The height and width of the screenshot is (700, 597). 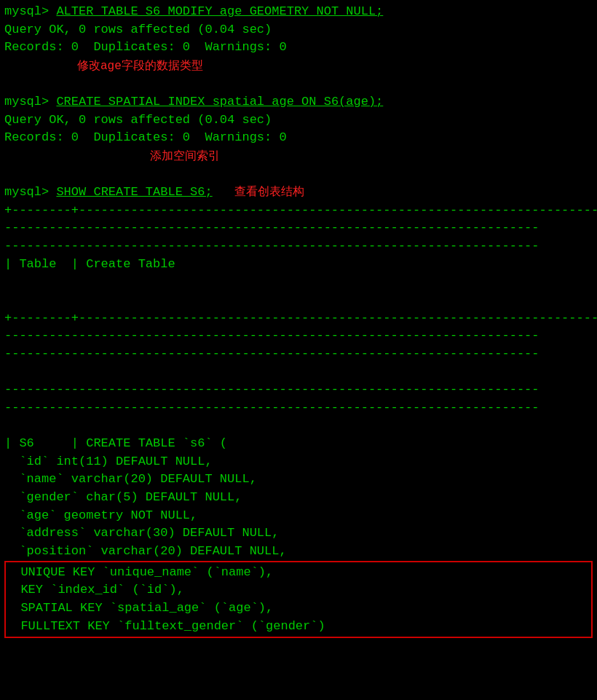 I want to click on table-data-gender: `gender` char(5) DEFAULT NULL,, so click(x=298, y=498).